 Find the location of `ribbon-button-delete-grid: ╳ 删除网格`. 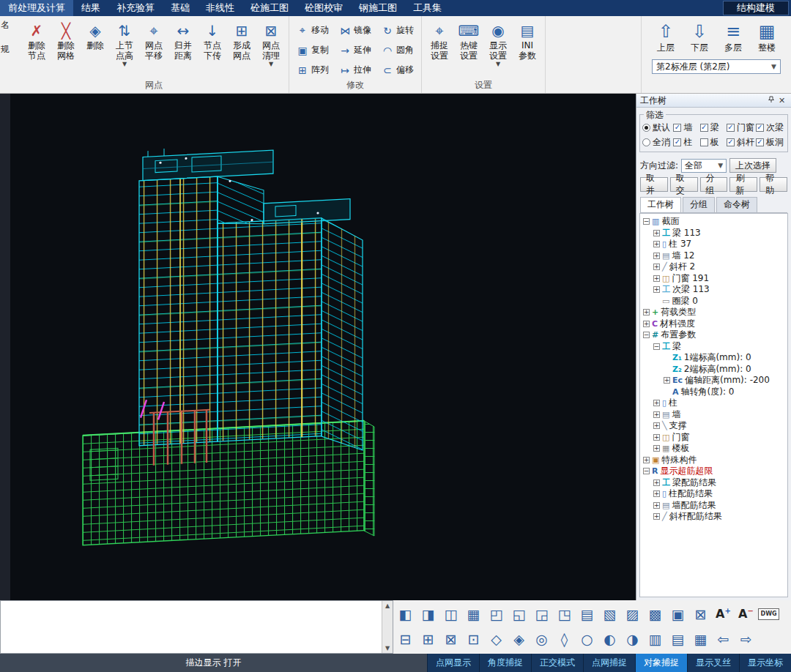

ribbon-button-delete-grid: ╳ 删除网格 is located at coordinates (66, 42).